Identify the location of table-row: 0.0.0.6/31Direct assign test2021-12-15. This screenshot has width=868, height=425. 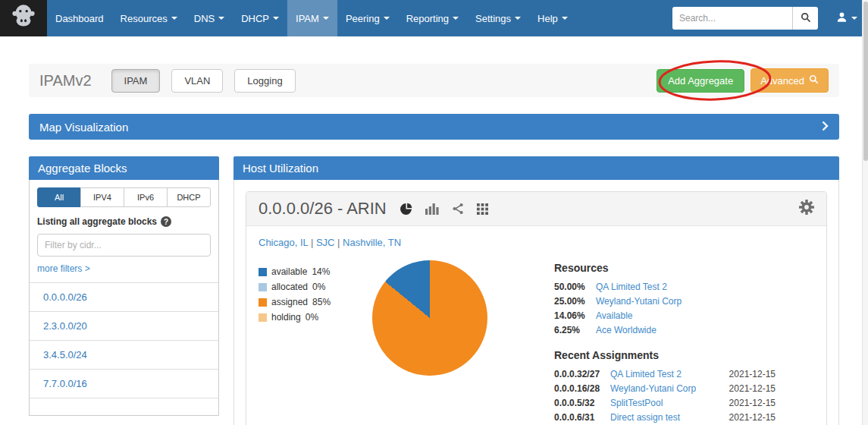
(665, 417).